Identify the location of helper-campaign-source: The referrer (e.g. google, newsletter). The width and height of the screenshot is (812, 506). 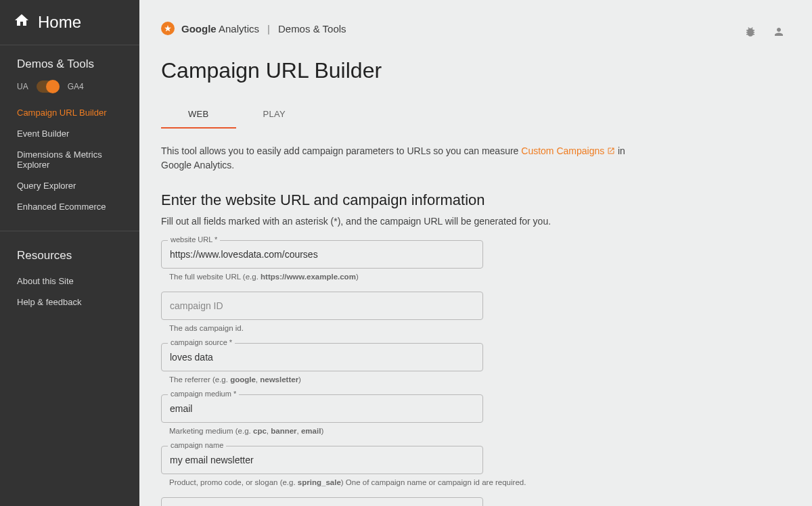
(401, 380).